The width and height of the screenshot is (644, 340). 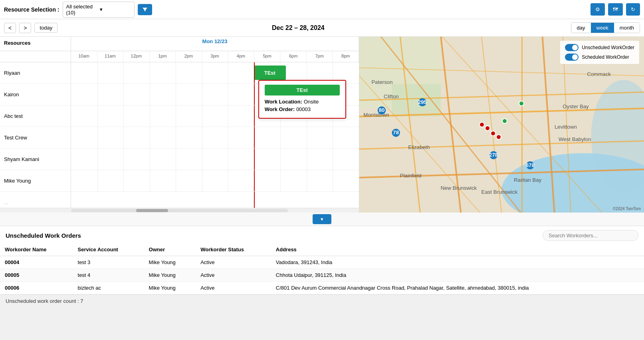 I want to click on time-label-2pm: 2pm, so click(x=189, y=57).